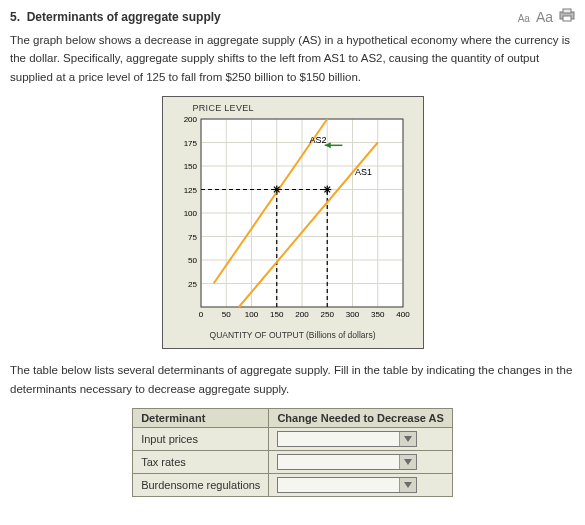 Image resolution: width=585 pixels, height=525 pixels. Describe the element at coordinates (403, 314) in the screenshot. I see `svg-text: 400` at that location.